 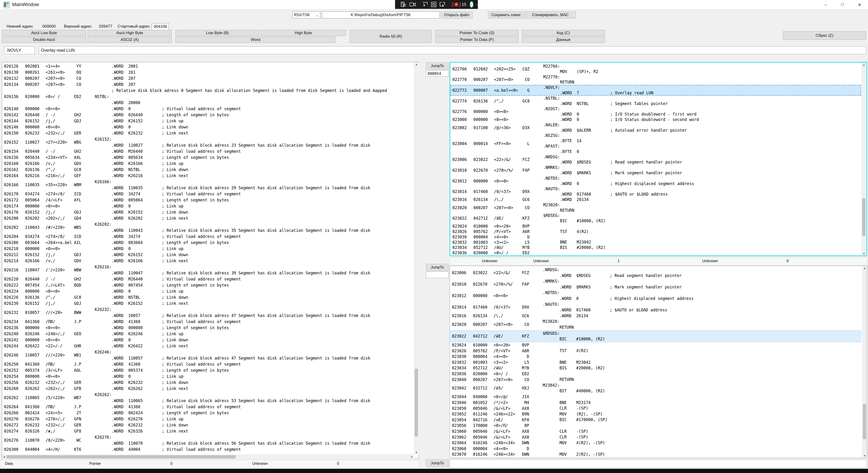 I want to click on double-ascii-button: Double Ascii, so click(x=44, y=40).